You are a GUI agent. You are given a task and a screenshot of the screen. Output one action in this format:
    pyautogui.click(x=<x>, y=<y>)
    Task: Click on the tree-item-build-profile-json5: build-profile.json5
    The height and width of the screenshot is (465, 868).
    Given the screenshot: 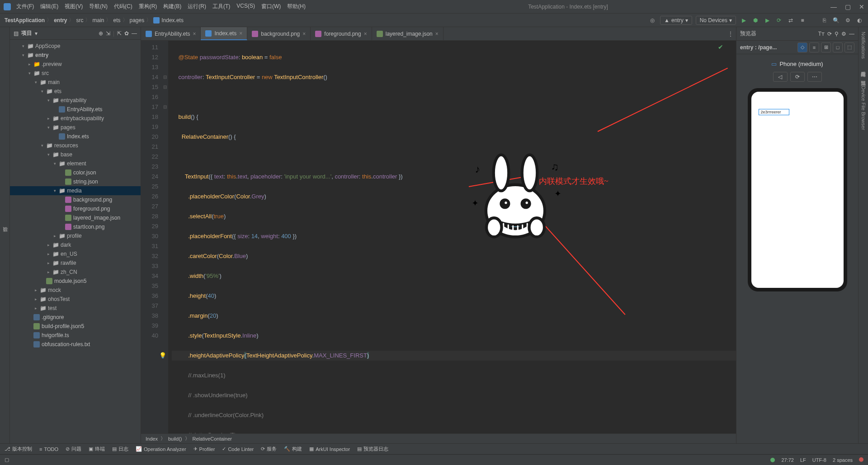 What is the action you would take?
    pyautogui.click(x=75, y=326)
    